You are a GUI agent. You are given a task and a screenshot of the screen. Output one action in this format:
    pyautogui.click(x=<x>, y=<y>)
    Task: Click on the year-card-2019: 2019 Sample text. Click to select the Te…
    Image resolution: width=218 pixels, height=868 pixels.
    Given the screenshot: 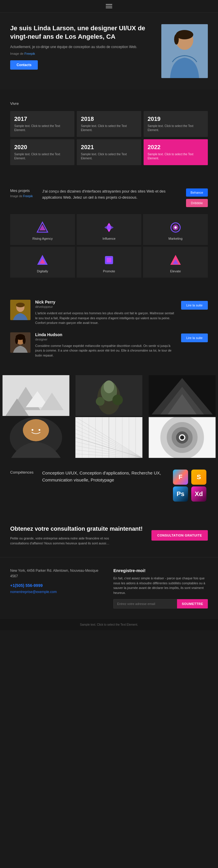 What is the action you would take?
    pyautogui.click(x=176, y=124)
    